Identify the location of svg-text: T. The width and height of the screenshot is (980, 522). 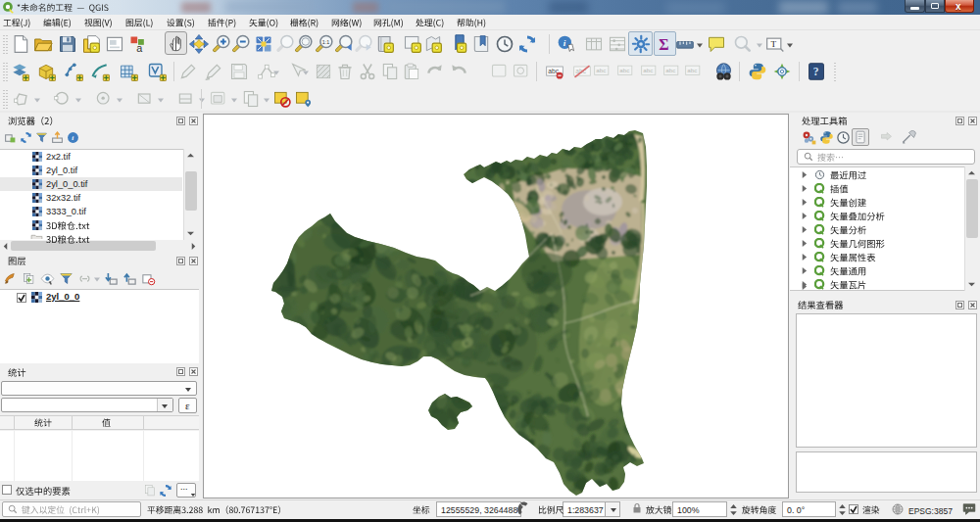
(773, 44).